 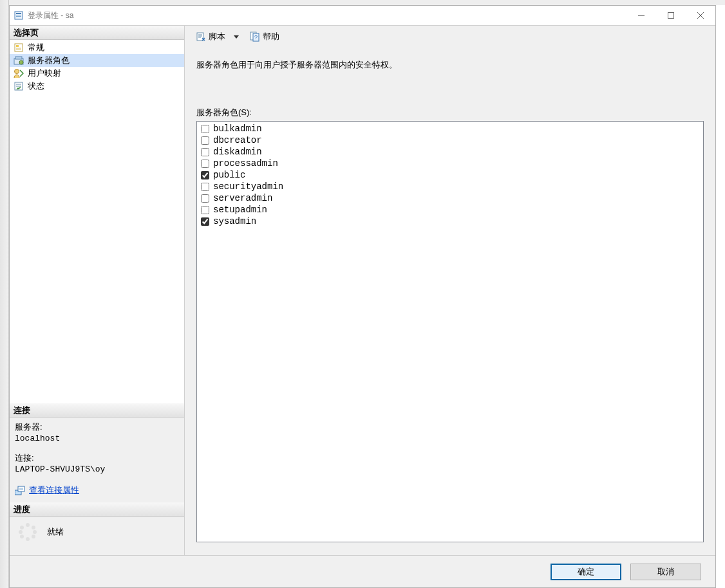 I want to click on server-value: localhost, so click(x=97, y=439).